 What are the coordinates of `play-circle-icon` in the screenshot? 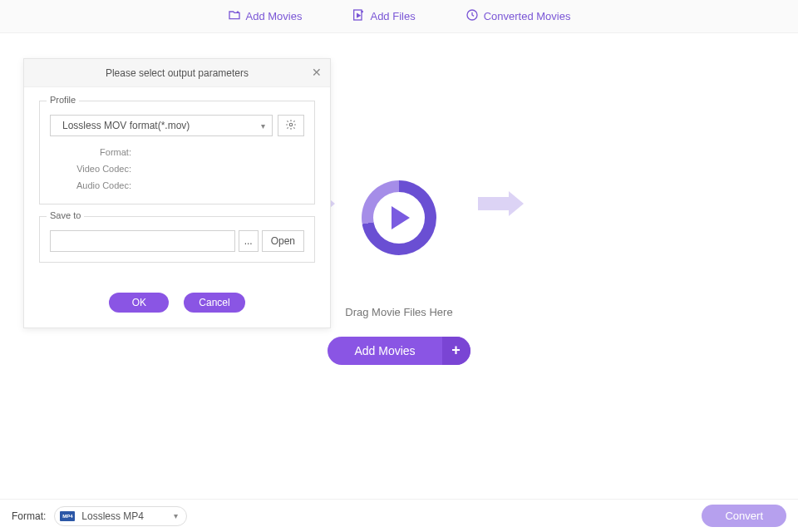 It's located at (399, 218).